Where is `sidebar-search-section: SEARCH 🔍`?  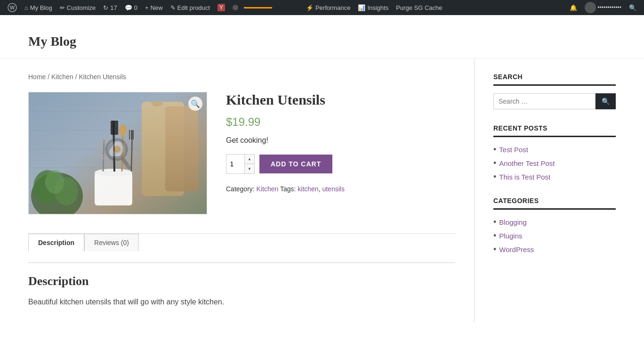
sidebar-search-section: SEARCH 🔍 is located at coordinates (555, 91).